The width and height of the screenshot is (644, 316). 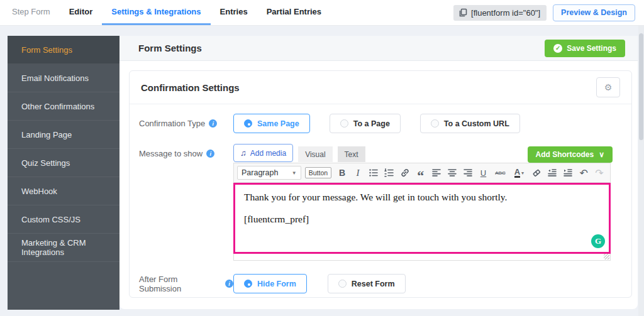 What do you see at coordinates (170, 48) in the screenshot?
I see `page-title: Form Settings` at bounding box center [170, 48].